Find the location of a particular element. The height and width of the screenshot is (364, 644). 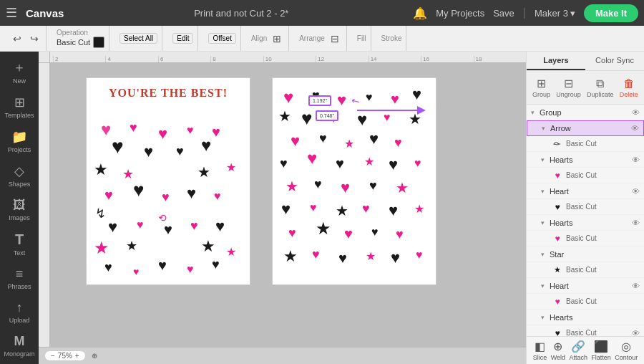

hamburger-icon: ☰ is located at coordinates (11, 13).